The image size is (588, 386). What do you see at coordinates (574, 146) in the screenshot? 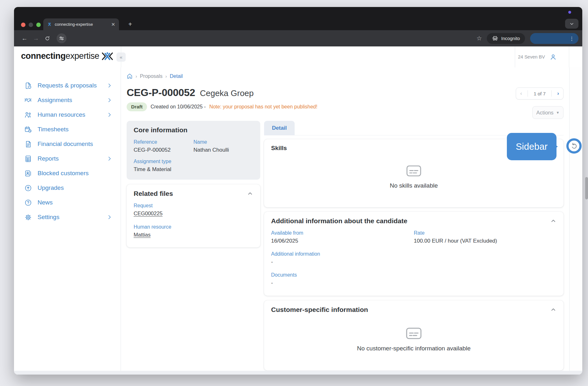
I see `capture-step-bubble` at bounding box center [574, 146].